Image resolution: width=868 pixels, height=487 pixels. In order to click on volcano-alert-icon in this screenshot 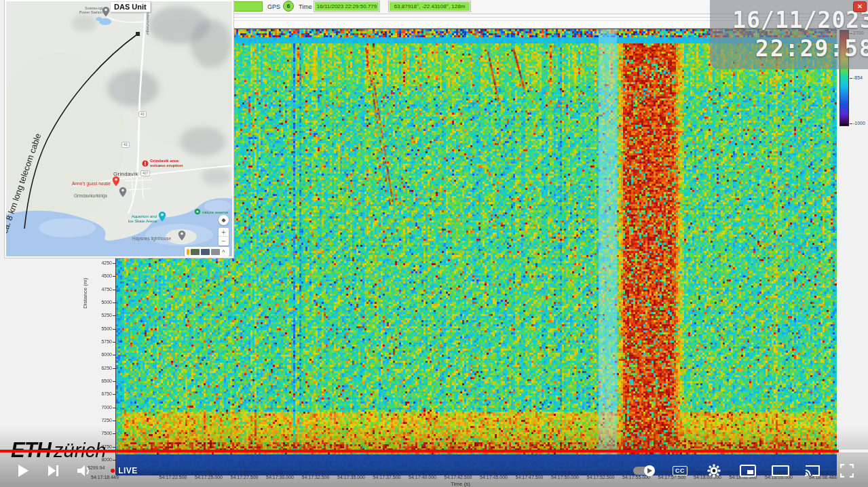, I will do `click(145, 164)`.